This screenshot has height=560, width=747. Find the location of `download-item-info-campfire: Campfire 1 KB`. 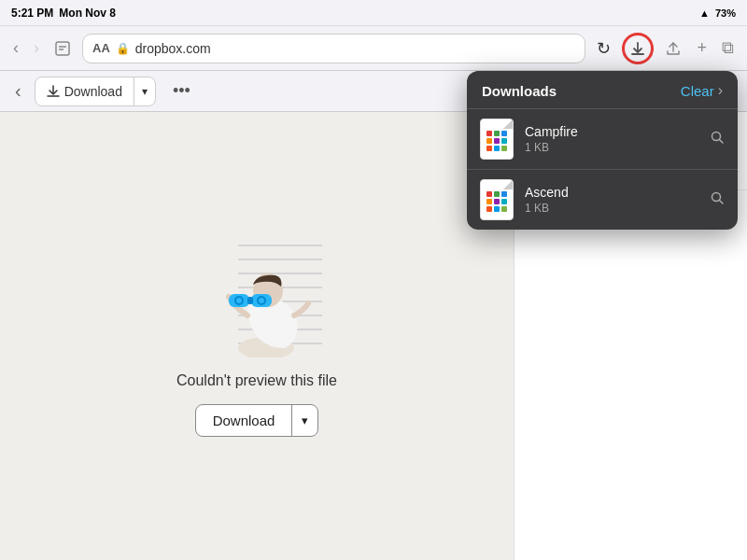

download-item-info-campfire: Campfire 1 KB is located at coordinates (612, 139).